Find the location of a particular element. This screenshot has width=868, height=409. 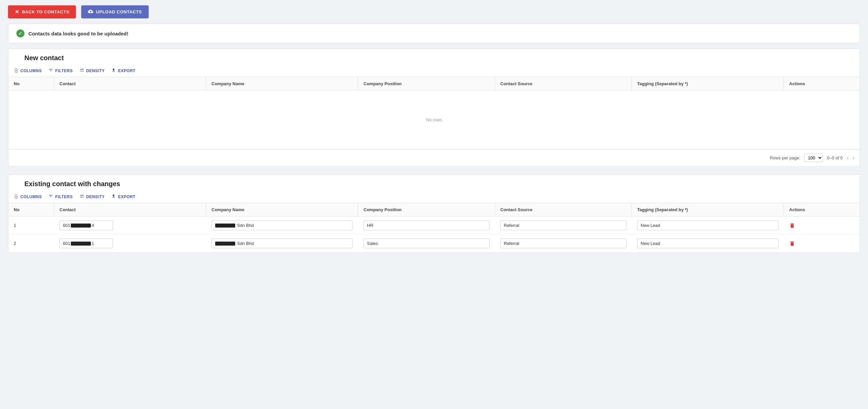

row-no: 2 is located at coordinates (31, 244).